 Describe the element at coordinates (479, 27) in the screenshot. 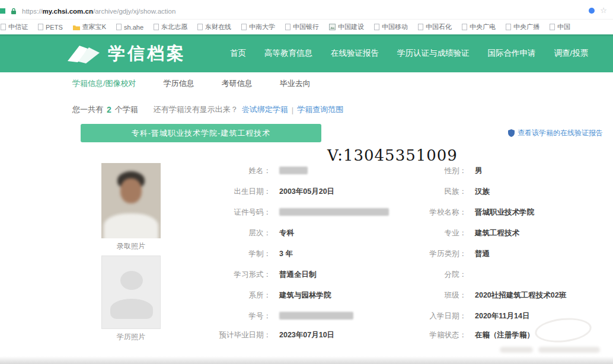

I see `bookmark-item: 中央广电` at that location.